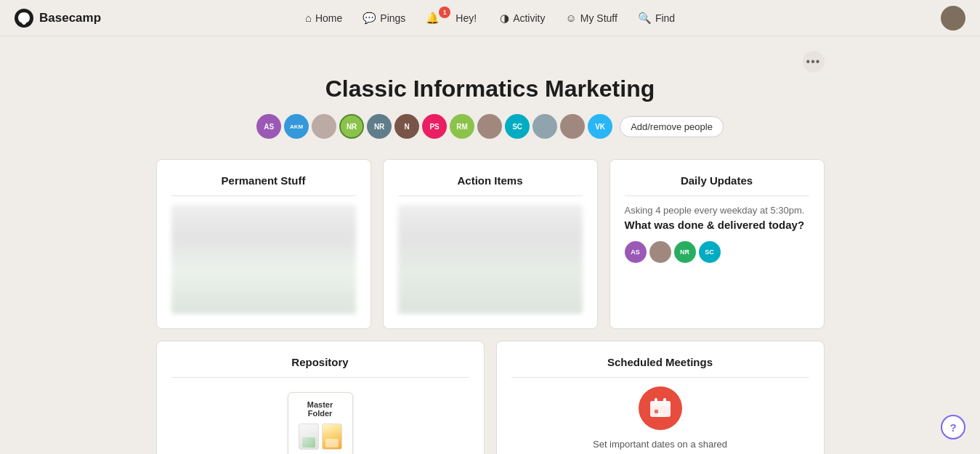 The height and width of the screenshot is (454, 980). Describe the element at coordinates (645, 18) in the screenshot. I see `find-icon: 🔍` at that location.